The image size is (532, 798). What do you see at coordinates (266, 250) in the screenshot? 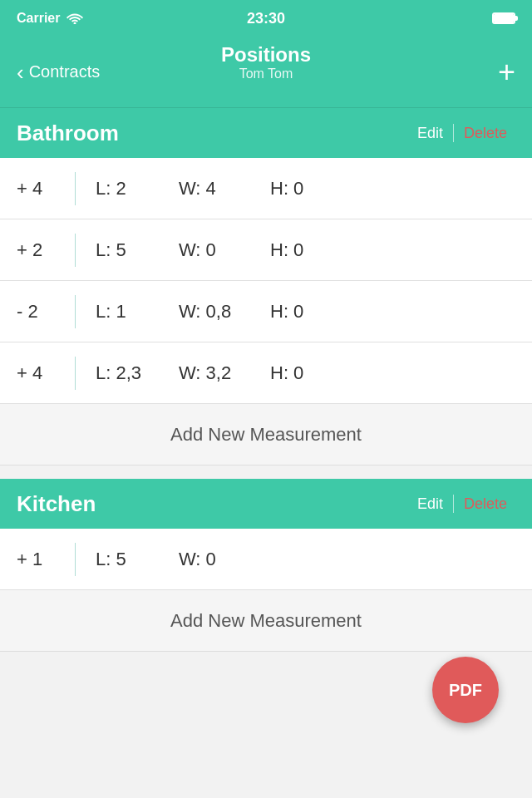
I see `table-row: + 2 L: 5 W: 0 H: 0` at bounding box center [266, 250].